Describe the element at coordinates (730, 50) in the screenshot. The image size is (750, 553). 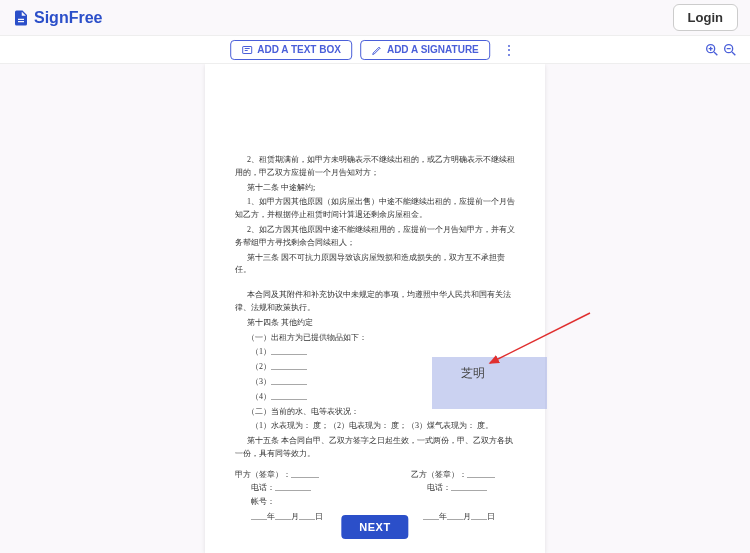
I see `zoom-out-icon` at that location.